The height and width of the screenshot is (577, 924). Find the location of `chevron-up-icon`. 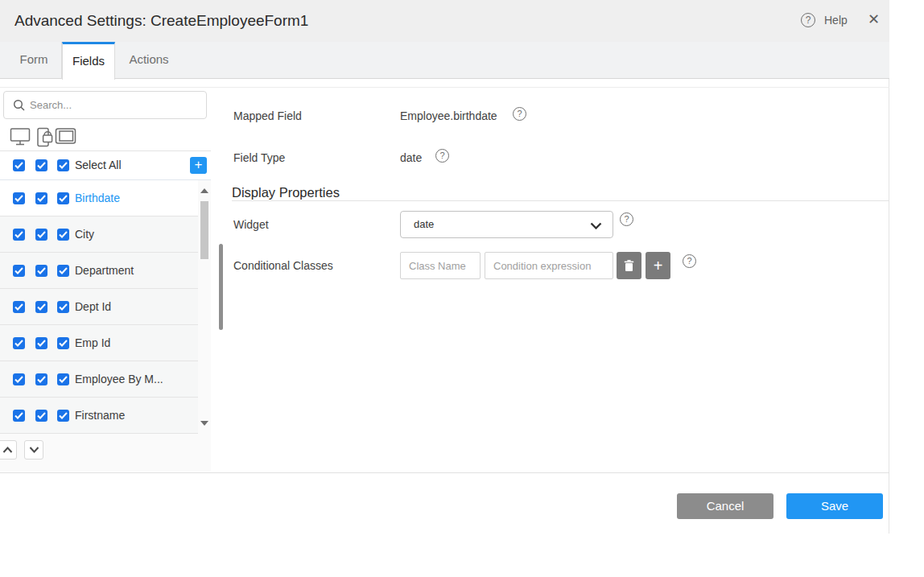

chevron-up-icon is located at coordinates (8, 450).